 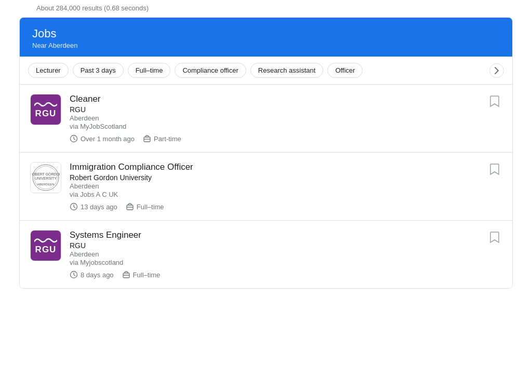 What do you see at coordinates (46, 178) in the screenshot?
I see `job-logo-rgu-circle: ROBERT GORDON UNIVERSITY ABERDEEN` at bounding box center [46, 178].